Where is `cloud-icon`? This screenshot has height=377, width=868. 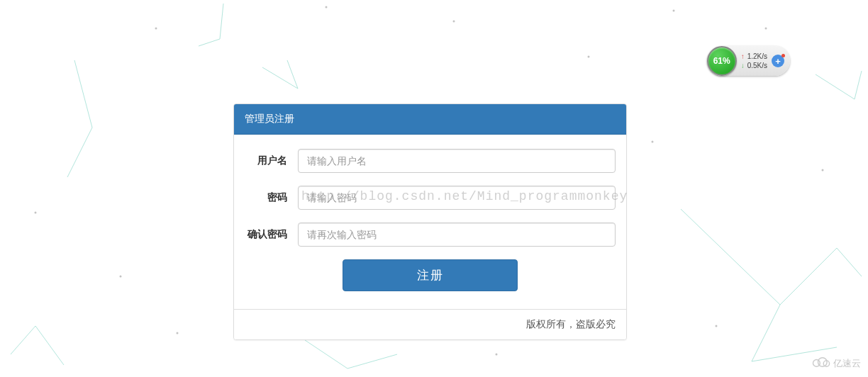
cloud-icon is located at coordinates (820, 364).